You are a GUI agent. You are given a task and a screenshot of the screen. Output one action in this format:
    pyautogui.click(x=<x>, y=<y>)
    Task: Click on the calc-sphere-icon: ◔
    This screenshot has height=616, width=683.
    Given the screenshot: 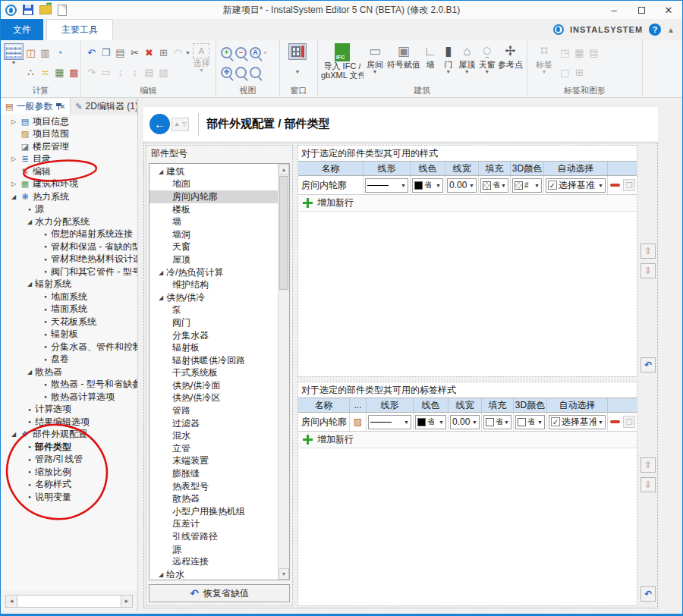 What is the action you would take?
    pyautogui.click(x=59, y=53)
    